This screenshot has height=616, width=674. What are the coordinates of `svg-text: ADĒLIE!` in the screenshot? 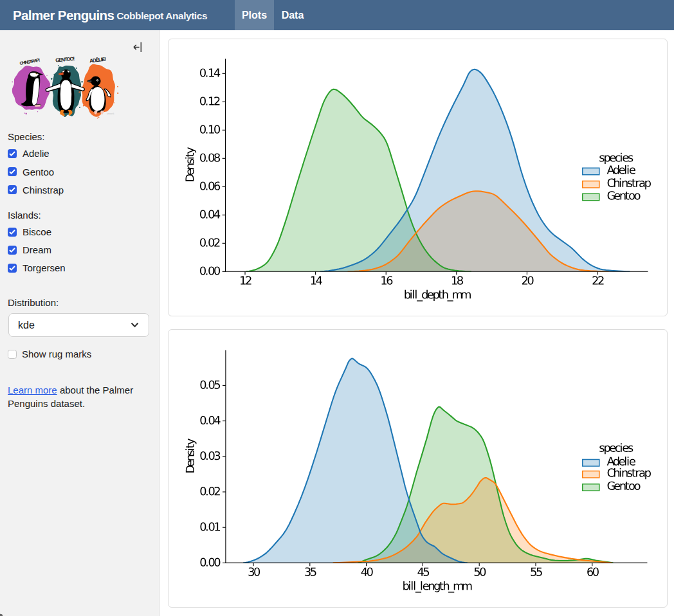 It's located at (98, 60).